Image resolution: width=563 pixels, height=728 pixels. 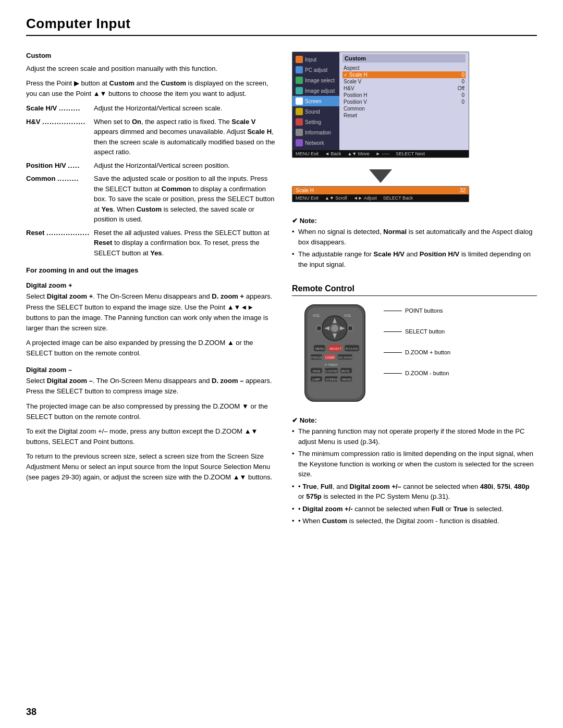 I want to click on note-2-list: The panning function may not operate pro…, so click(x=414, y=476).